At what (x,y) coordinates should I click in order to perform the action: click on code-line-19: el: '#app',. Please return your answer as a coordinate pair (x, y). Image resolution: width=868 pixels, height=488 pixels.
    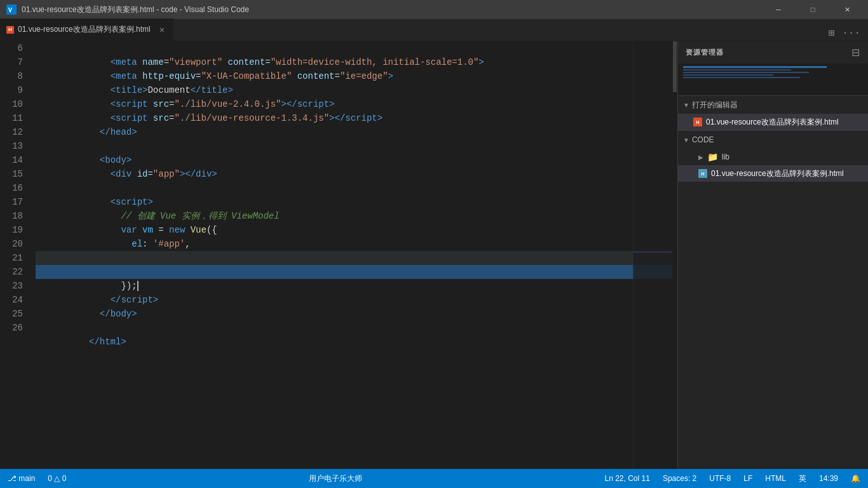
    Looking at the image, I should click on (354, 230).